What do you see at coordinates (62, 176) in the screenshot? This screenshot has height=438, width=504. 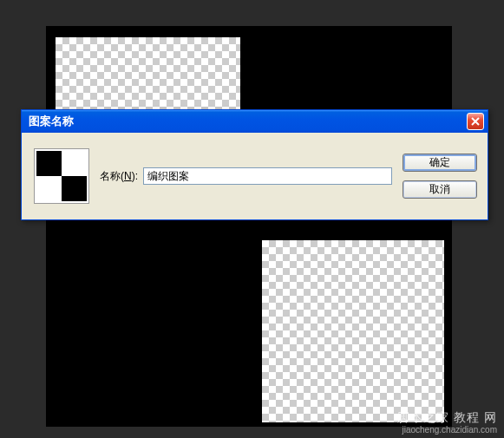 I see `pattern-preview` at bounding box center [62, 176].